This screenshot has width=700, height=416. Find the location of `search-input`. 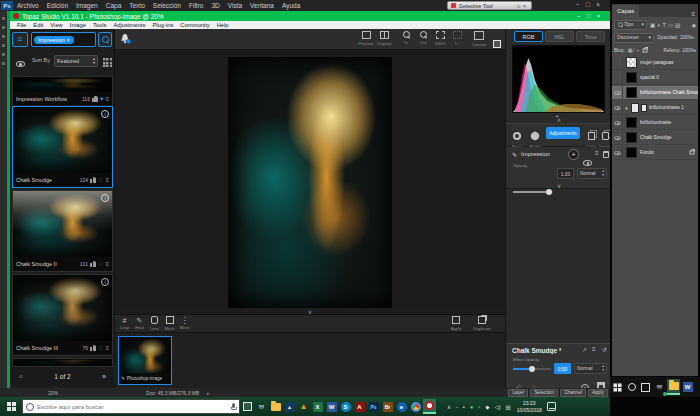

search-input is located at coordinates (134, 407).